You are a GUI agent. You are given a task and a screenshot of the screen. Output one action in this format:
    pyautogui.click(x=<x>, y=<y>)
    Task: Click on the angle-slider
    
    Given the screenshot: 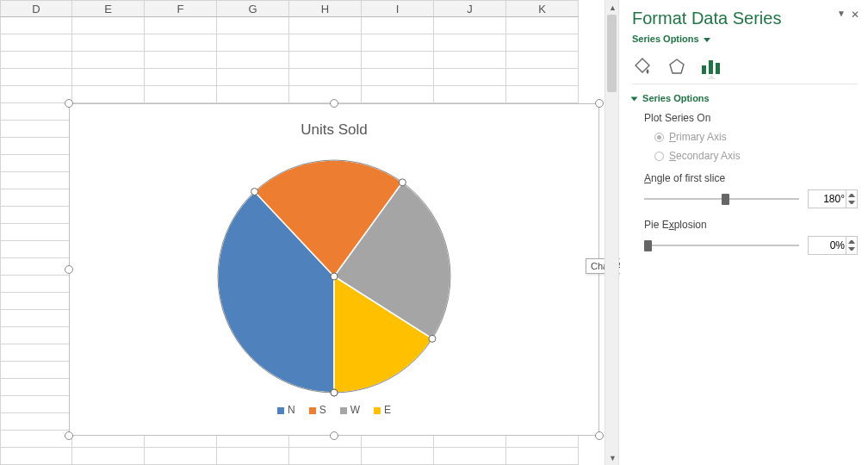 What is the action you would take?
    pyautogui.click(x=722, y=199)
    